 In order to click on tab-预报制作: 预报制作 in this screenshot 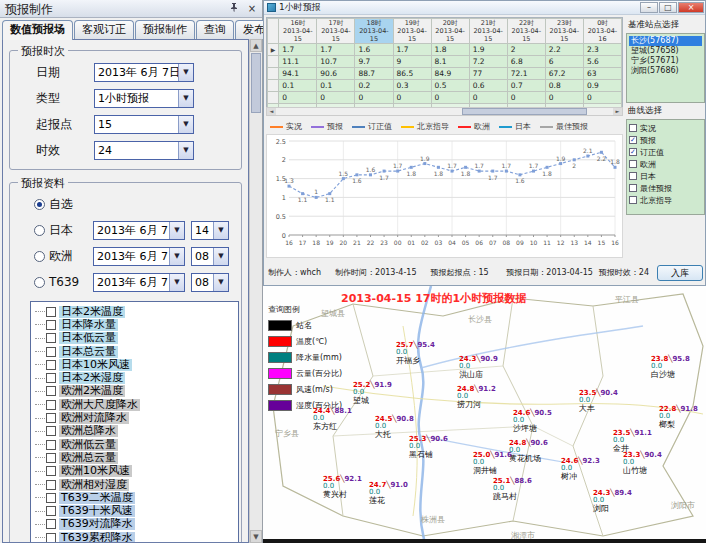, I will do `click(165, 30)`.